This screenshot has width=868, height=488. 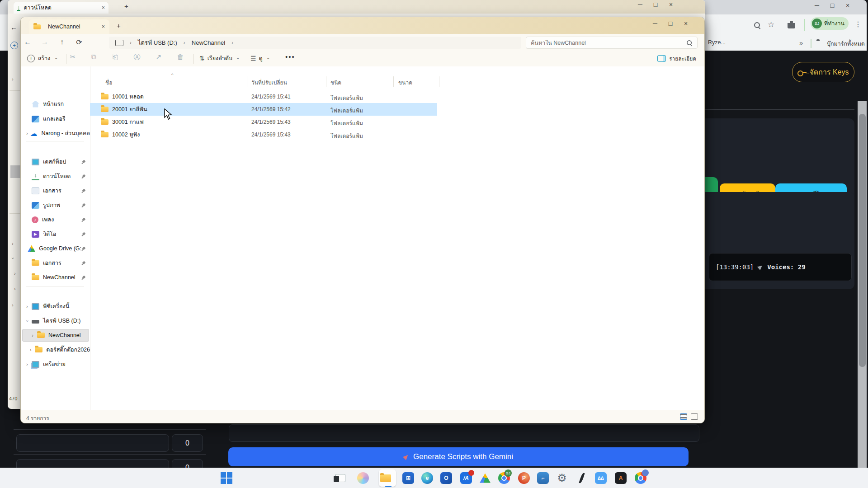 I want to click on list-view-toggle, so click(x=684, y=417).